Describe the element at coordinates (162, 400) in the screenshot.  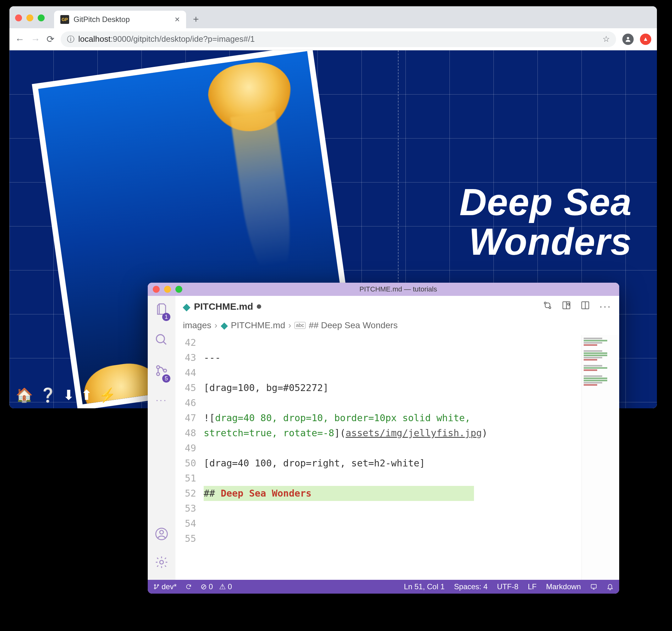
I see `more-icon: ···` at that location.